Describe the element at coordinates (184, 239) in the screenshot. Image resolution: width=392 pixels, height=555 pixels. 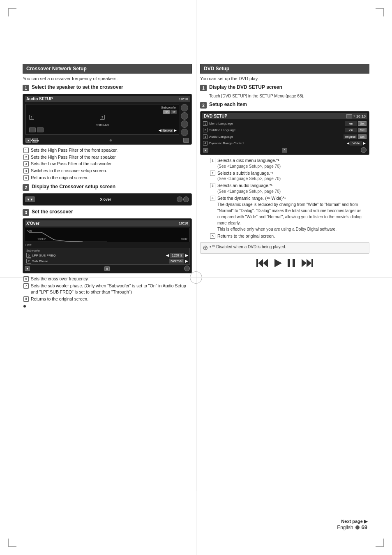
I see `graph-1khz: 1kHz` at that location.